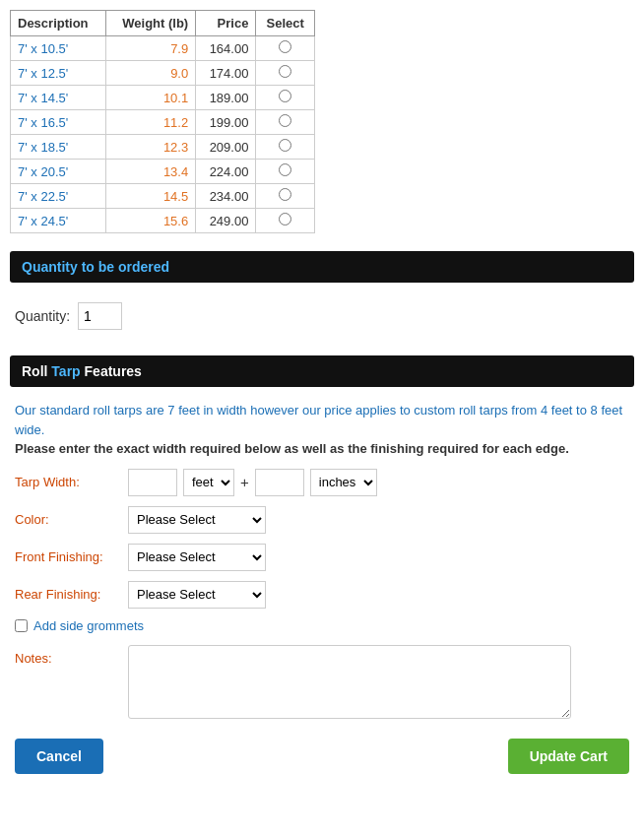 This screenshot has width=644, height=837. I want to click on col-select: Select, so click(286, 24).